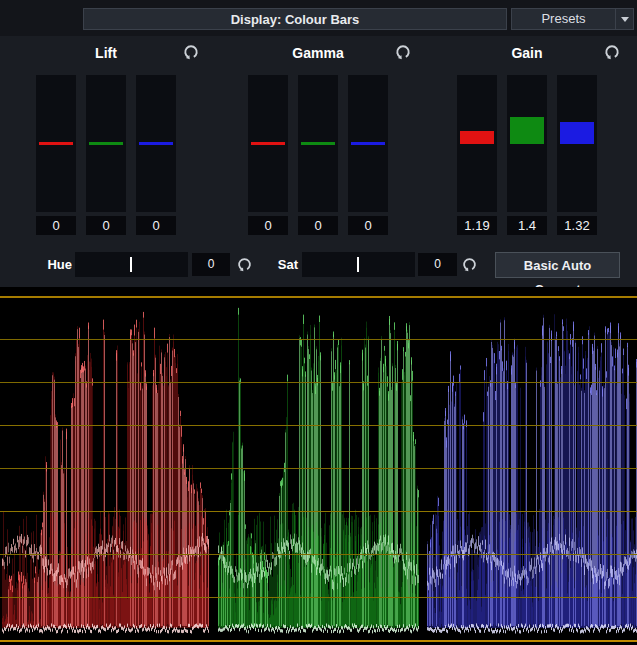  Describe the element at coordinates (572, 19) in the screenshot. I see `presets-dropdown-button: Presets` at that location.